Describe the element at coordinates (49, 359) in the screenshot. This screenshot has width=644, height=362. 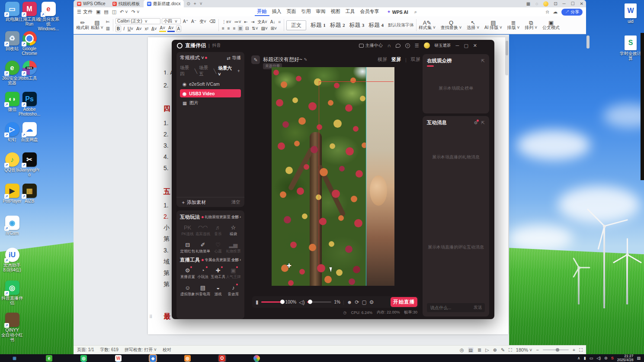
I see `taskbar-360-browser: e` at that location.